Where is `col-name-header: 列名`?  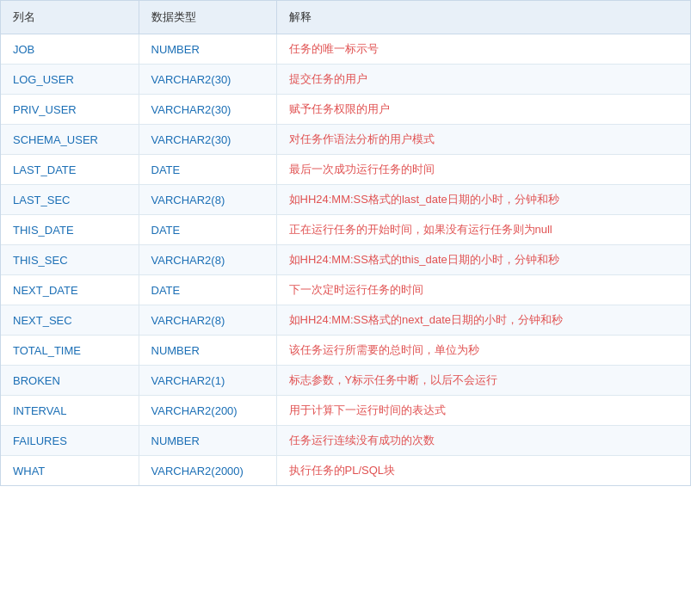
col-name-header: 列名 is located at coordinates (70, 17).